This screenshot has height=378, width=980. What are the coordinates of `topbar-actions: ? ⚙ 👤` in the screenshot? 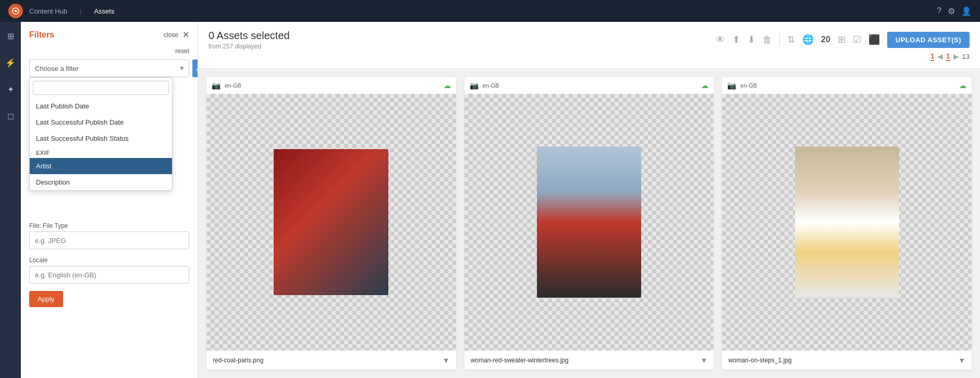 It's located at (954, 11).